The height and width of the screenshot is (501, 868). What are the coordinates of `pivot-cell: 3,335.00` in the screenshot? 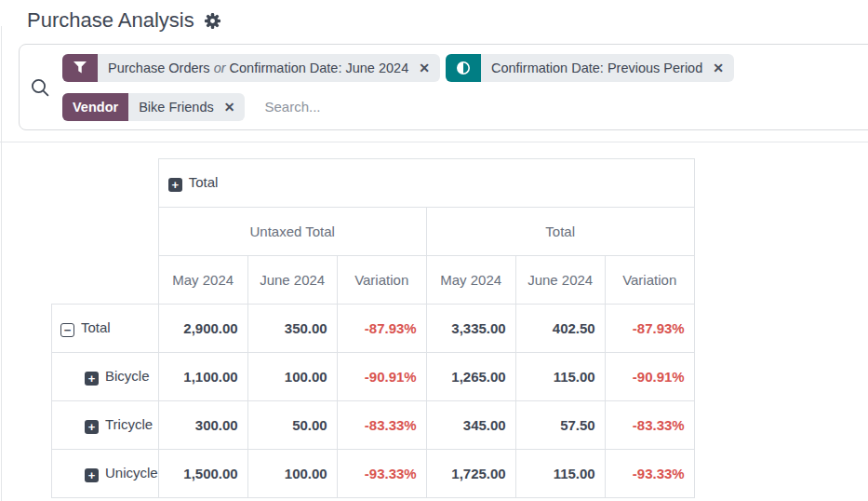 It's located at (471, 329).